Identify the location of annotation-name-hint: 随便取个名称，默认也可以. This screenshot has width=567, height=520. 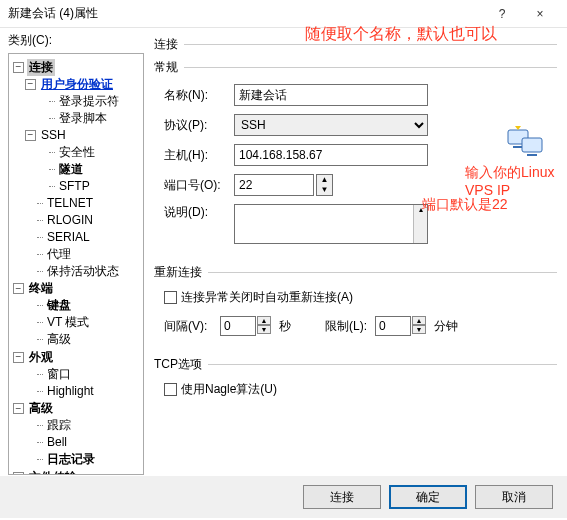
(401, 34).